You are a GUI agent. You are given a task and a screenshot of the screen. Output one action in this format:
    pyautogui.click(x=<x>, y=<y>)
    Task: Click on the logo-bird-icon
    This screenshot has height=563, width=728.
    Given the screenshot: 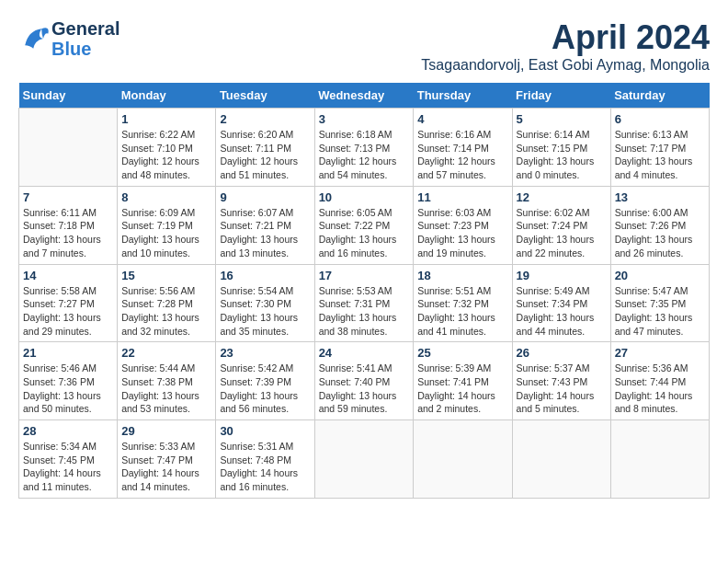 What is the action you would take?
    pyautogui.click(x=35, y=39)
    